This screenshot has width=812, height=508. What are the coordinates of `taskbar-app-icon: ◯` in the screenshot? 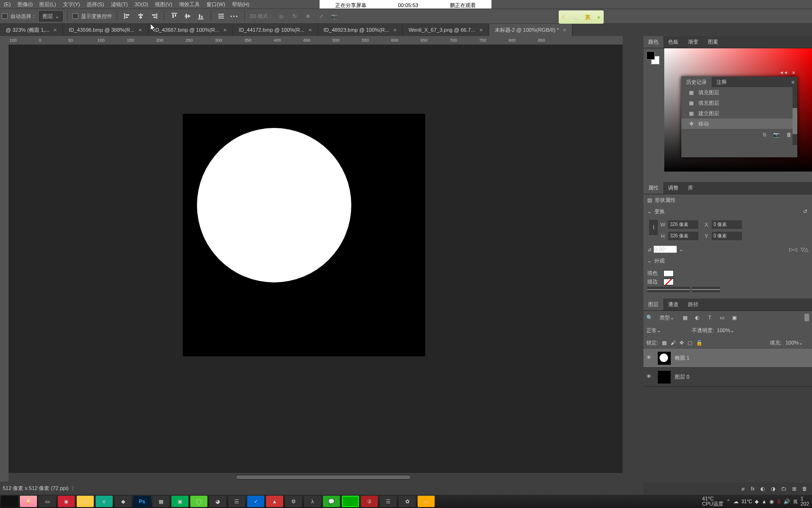 It's located at (199, 501).